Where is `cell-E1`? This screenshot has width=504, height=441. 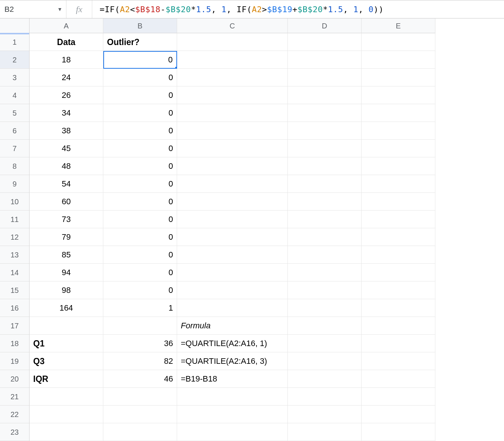
cell-E1 is located at coordinates (398, 42).